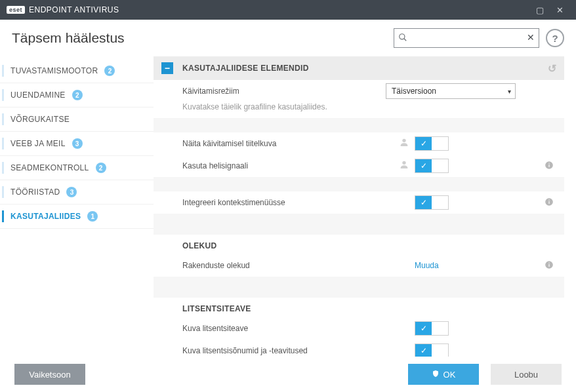 The image size is (576, 392). What do you see at coordinates (432, 328) in the screenshot?
I see `show-license-toggle: ✓` at bounding box center [432, 328].